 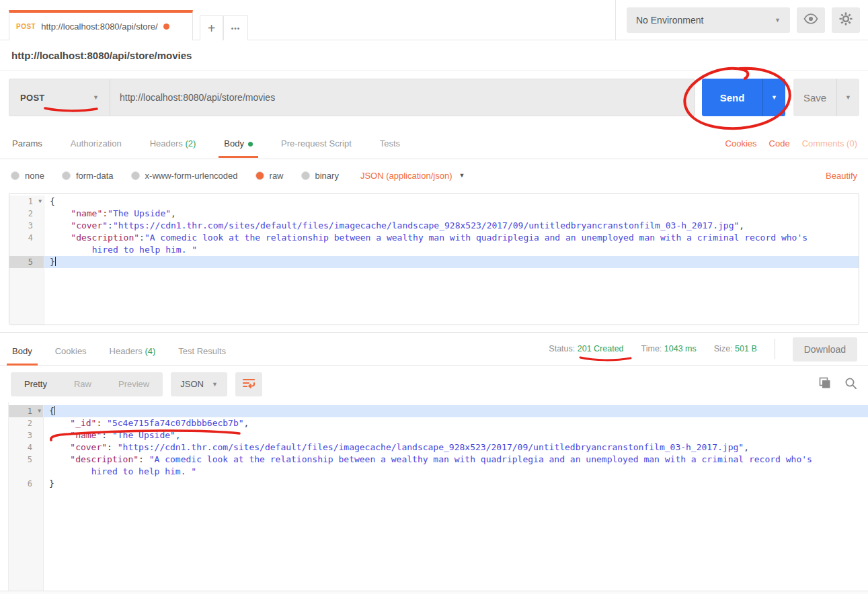 What do you see at coordinates (320, 176) in the screenshot?
I see `body-mode-binary: binary` at bounding box center [320, 176].